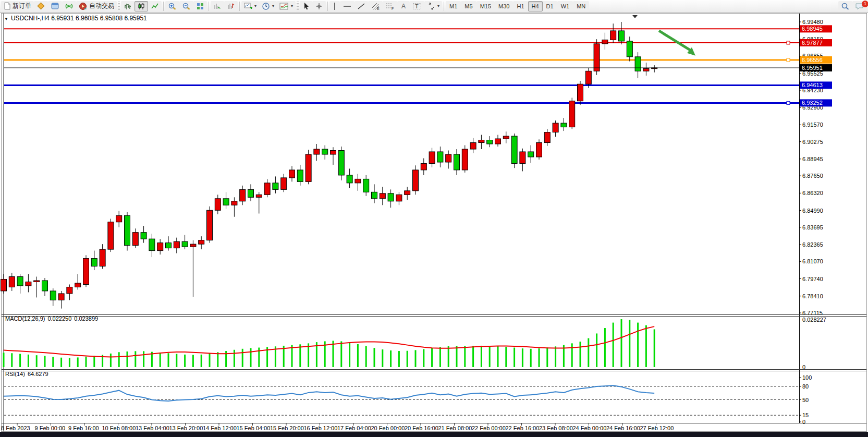 The height and width of the screenshot is (437, 868). What do you see at coordinates (6, 19) in the screenshot?
I see `collapse-triangle-icon: ▼` at bounding box center [6, 19].